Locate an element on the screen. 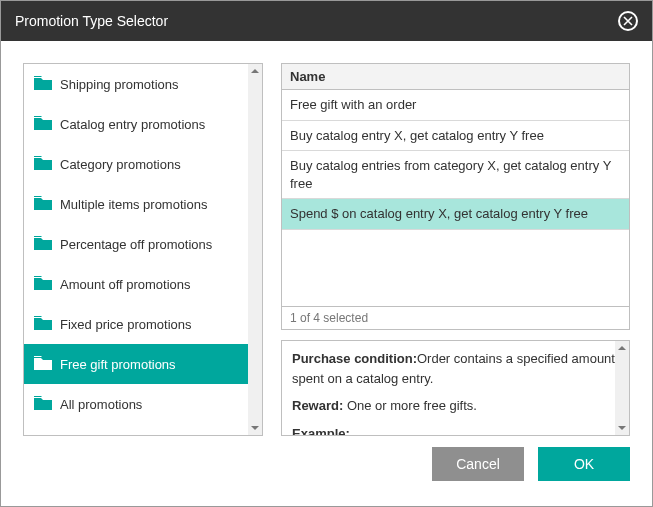  sidebar-item-label: Amount off promotions is located at coordinates (126, 284).